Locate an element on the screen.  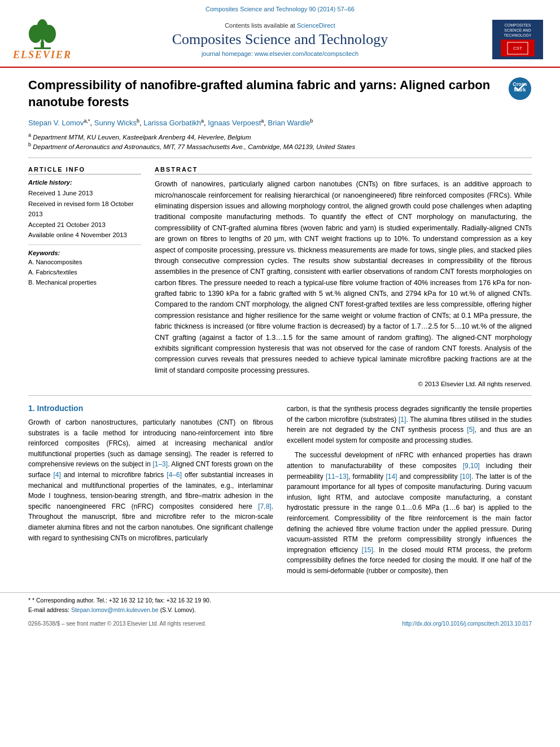
keyword-1: A. Nanocomposites is located at coordinates (85, 263).